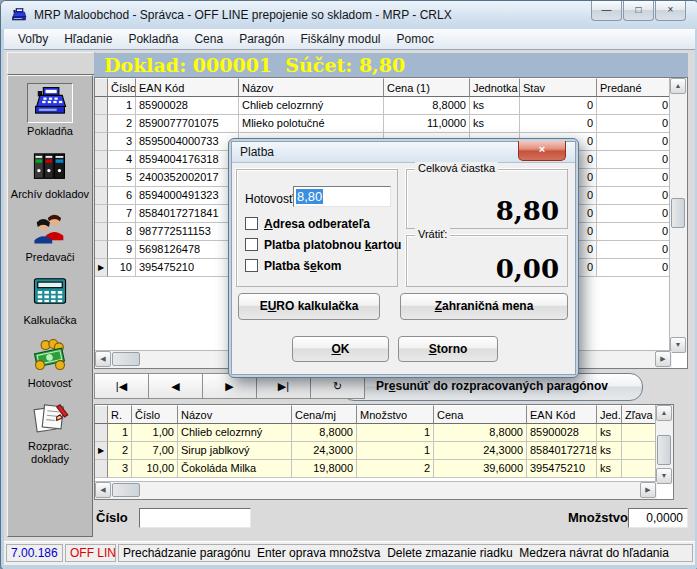  Describe the element at coordinates (309, 306) in the screenshot. I see `euro-calculator-button: EURO kalkulačka` at that location.